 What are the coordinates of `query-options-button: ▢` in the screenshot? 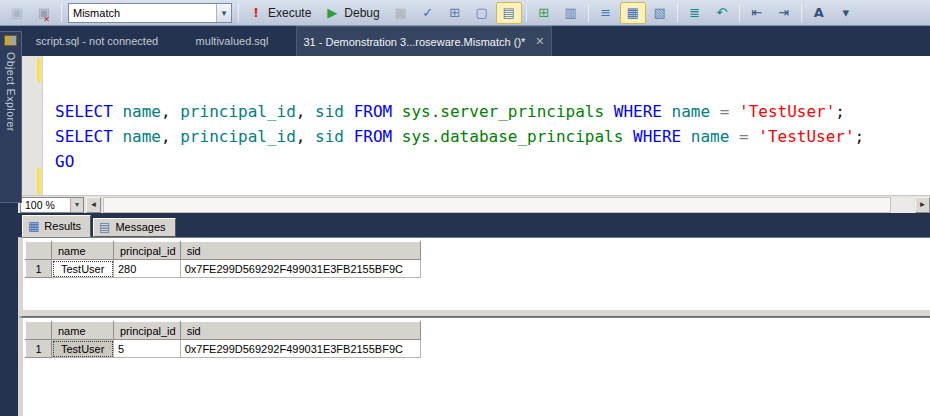 It's located at (482, 13).